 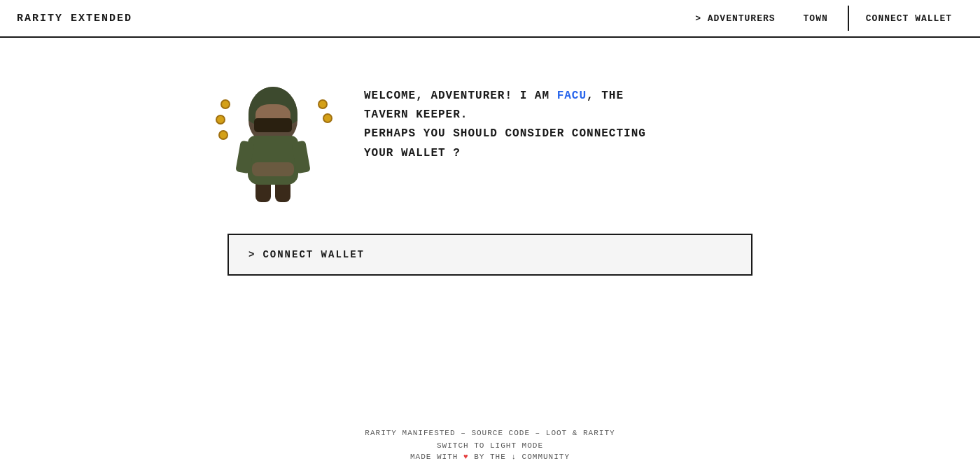 What do you see at coordinates (505, 115) in the screenshot?
I see `welcome-line-2: TAVERN KEEPER.` at bounding box center [505, 115].